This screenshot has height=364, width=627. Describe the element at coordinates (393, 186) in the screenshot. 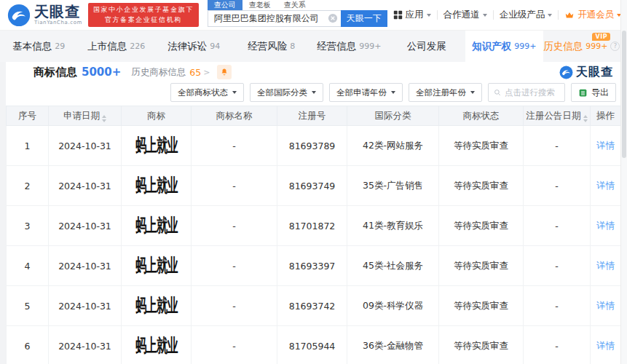

I see `cell-intl-class: 35类-广告销售` at that location.